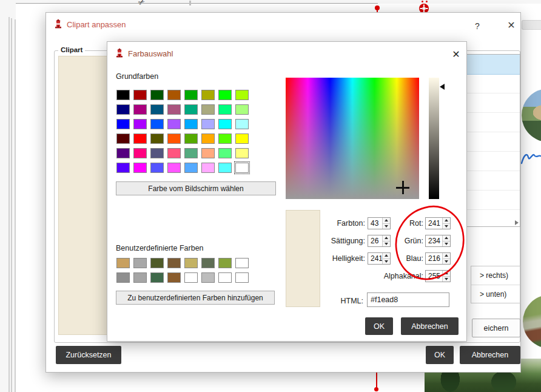 The height and width of the screenshot is (392, 541). What do you see at coordinates (403, 188) in the screenshot?
I see `crosshair-icon` at bounding box center [403, 188].